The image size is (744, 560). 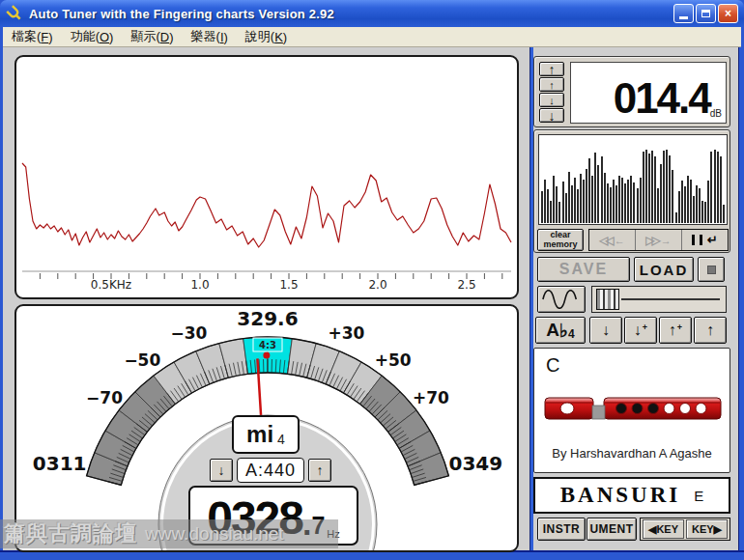 I want to click on instrument-button-right: UMENT, so click(x=612, y=529).